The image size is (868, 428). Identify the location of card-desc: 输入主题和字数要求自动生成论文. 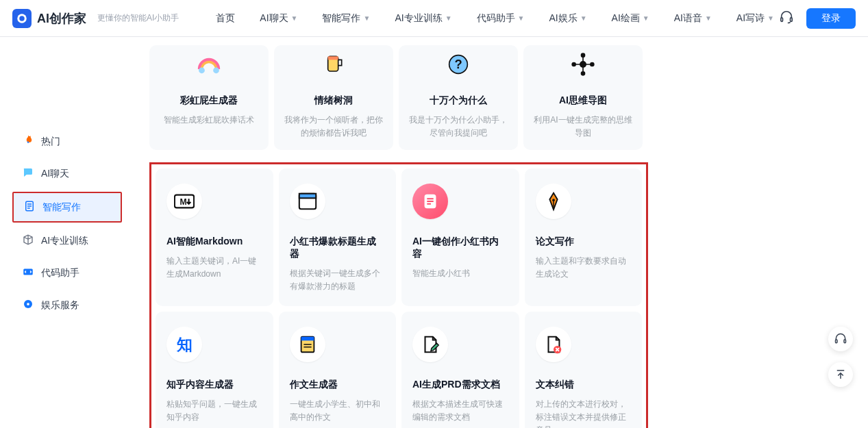
(584, 267).